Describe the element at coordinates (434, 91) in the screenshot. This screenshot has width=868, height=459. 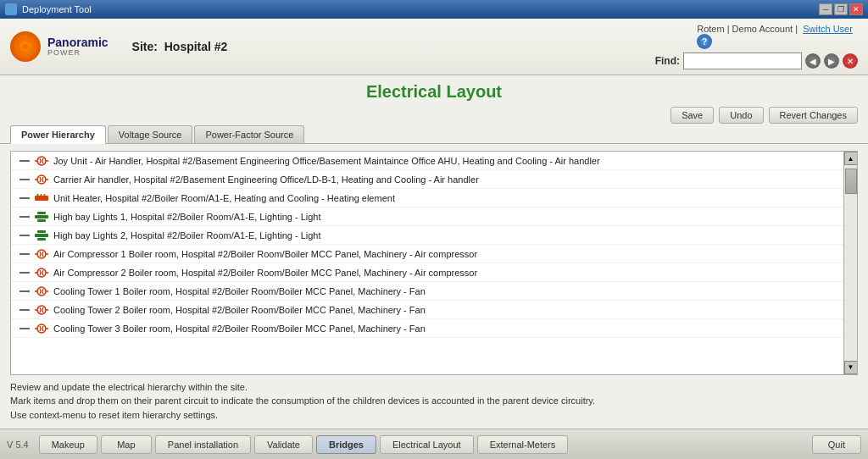
I see `page-title: Electrical Layout` at that location.